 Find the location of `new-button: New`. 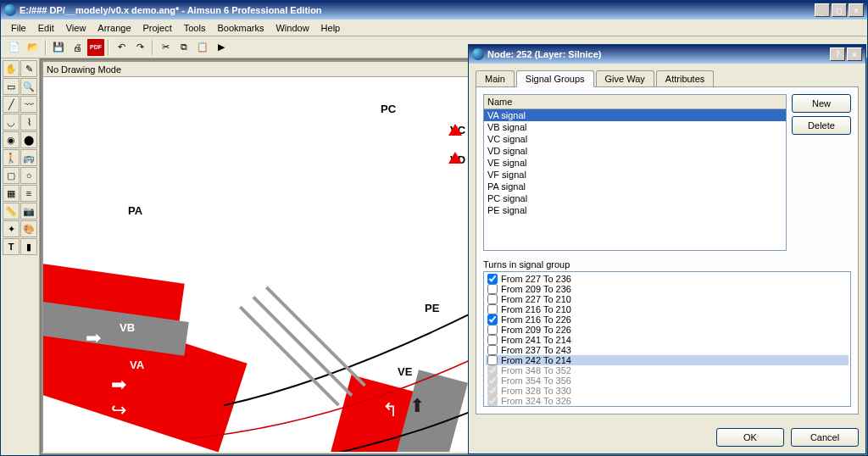

new-button: New is located at coordinates (821, 103).